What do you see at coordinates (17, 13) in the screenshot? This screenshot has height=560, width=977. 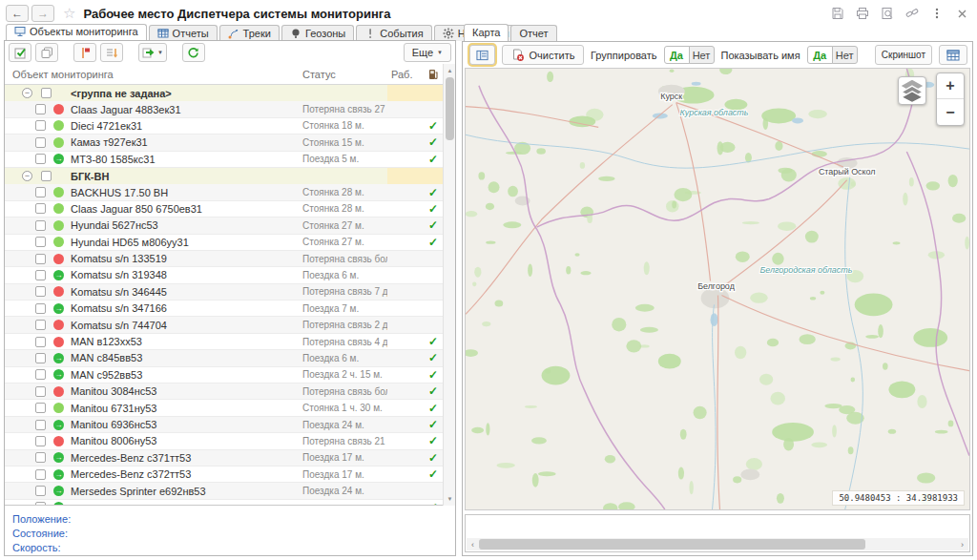 I see `back-button: ←` at bounding box center [17, 13].